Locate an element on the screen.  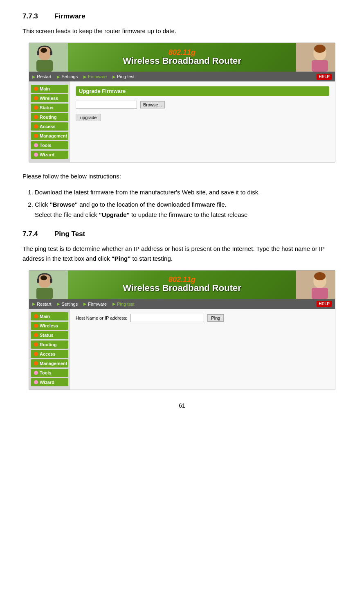
sidebar-wizard-2: Wizard is located at coordinates (49, 382).